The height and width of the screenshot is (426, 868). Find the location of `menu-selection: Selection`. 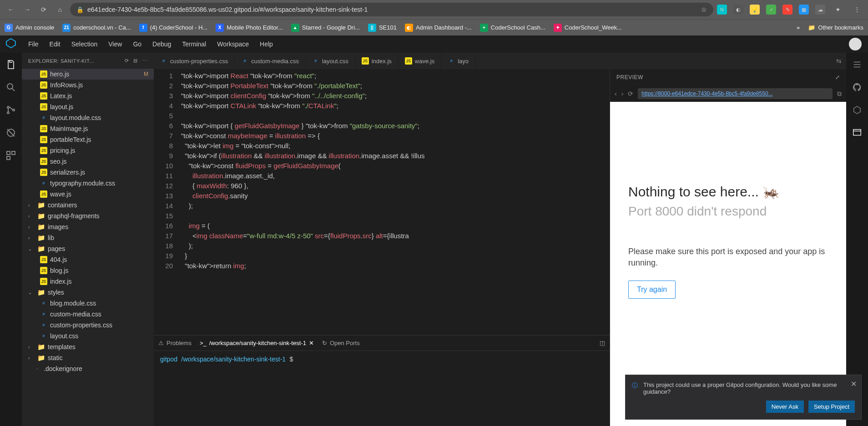

menu-selection: Selection is located at coordinates (85, 44).